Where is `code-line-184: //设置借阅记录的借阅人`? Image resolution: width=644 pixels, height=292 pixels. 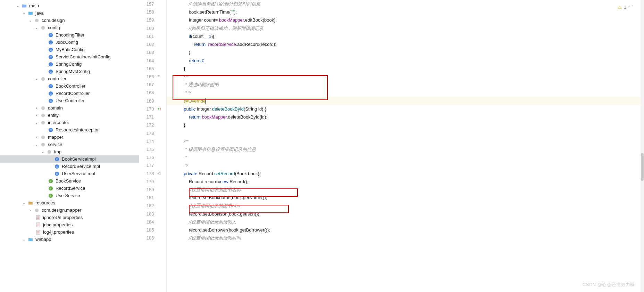
code-line-184: //设置借阅记录的借阅人 is located at coordinates (405, 222).